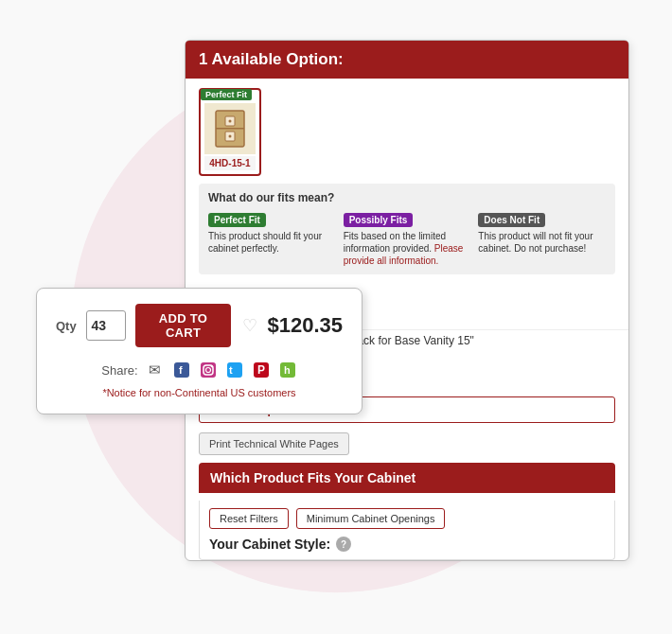  I want to click on twitter-share-icon: t, so click(235, 370).